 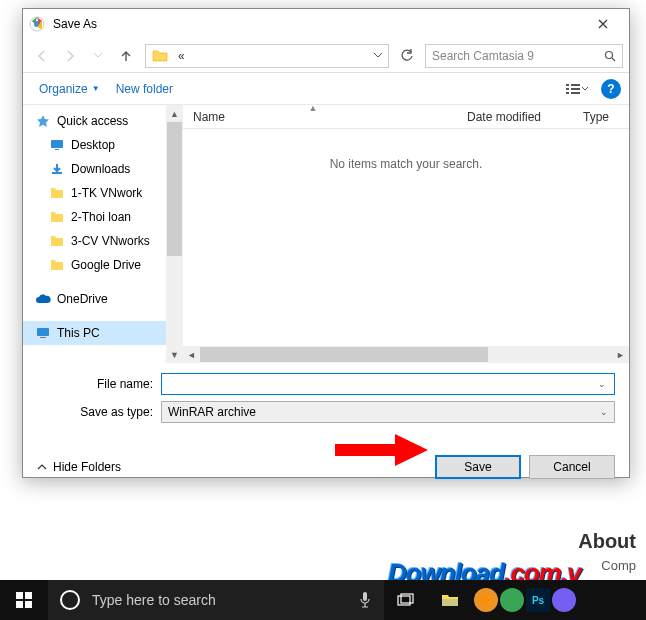 I want to click on scroll-left-button: ◄, so click(x=192, y=354).